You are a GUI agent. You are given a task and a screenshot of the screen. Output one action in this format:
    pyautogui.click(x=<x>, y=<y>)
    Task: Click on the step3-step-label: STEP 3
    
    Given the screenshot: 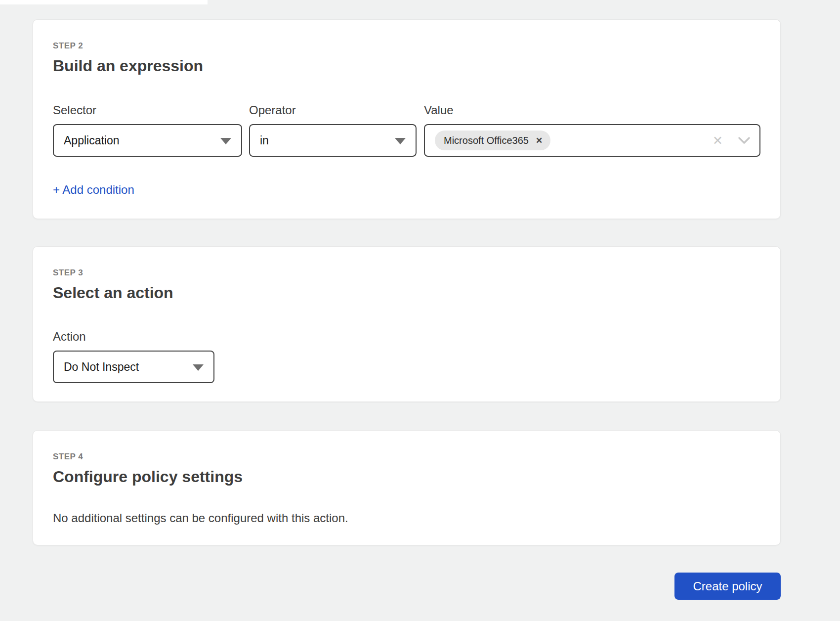 What is the action you would take?
    pyautogui.click(x=68, y=273)
    